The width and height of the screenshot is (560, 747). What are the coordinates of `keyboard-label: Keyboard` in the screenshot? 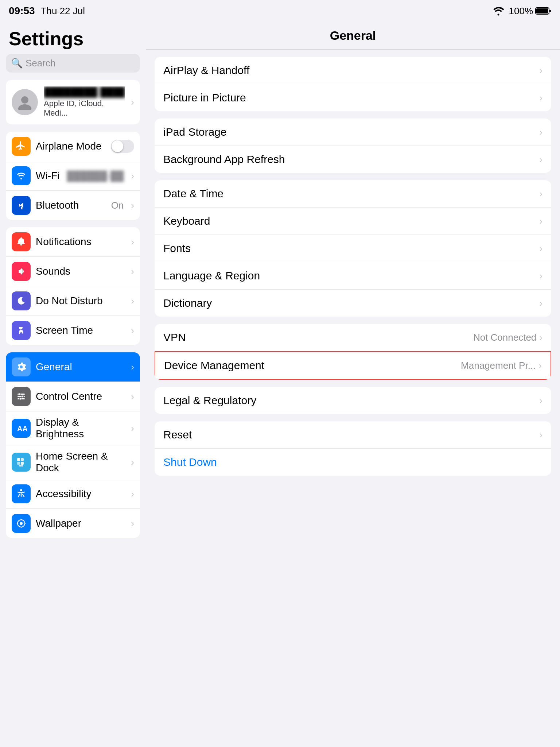 It's located at (351, 221).